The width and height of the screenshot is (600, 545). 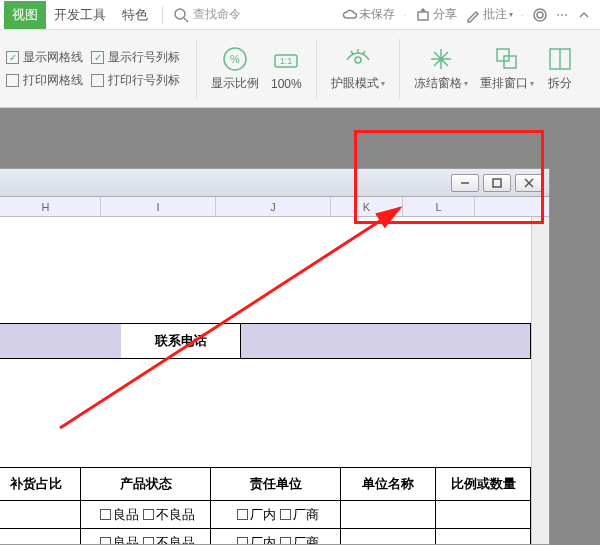 I want to click on ribbon: ✓显示网格线 打印网格线 ✓显示行号列标 打印行号列标 % 显示比例 1:1 1…, so click(x=300, y=69).